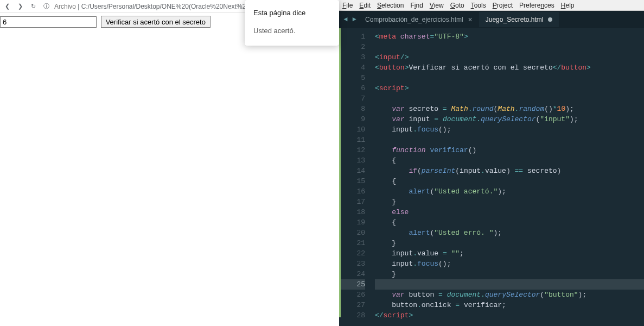  I want to click on tab-scroll-left-icon: ◄, so click(346, 20).